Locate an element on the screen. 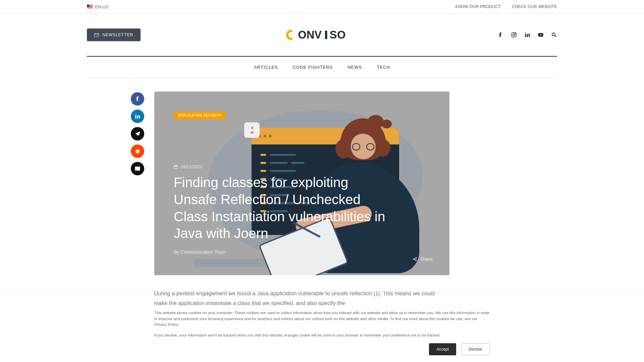 The image size is (644, 362). byline: By Communication Team is located at coordinates (303, 252).